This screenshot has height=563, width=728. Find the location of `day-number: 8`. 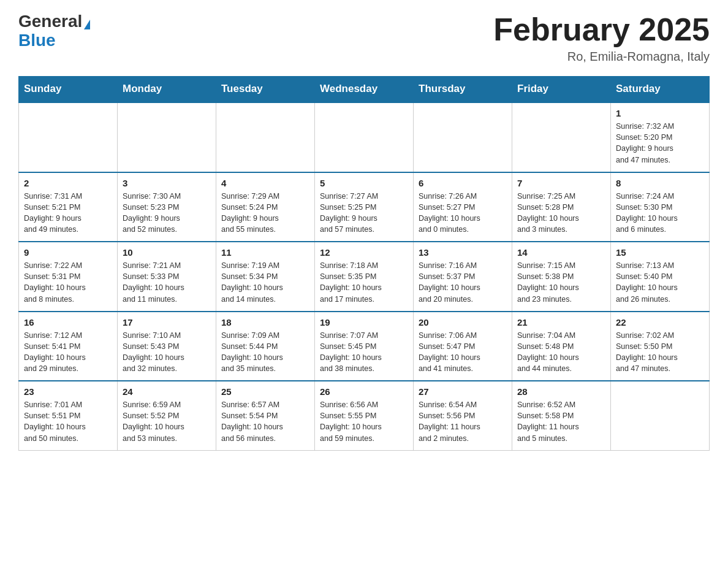

day-number: 8 is located at coordinates (660, 183).